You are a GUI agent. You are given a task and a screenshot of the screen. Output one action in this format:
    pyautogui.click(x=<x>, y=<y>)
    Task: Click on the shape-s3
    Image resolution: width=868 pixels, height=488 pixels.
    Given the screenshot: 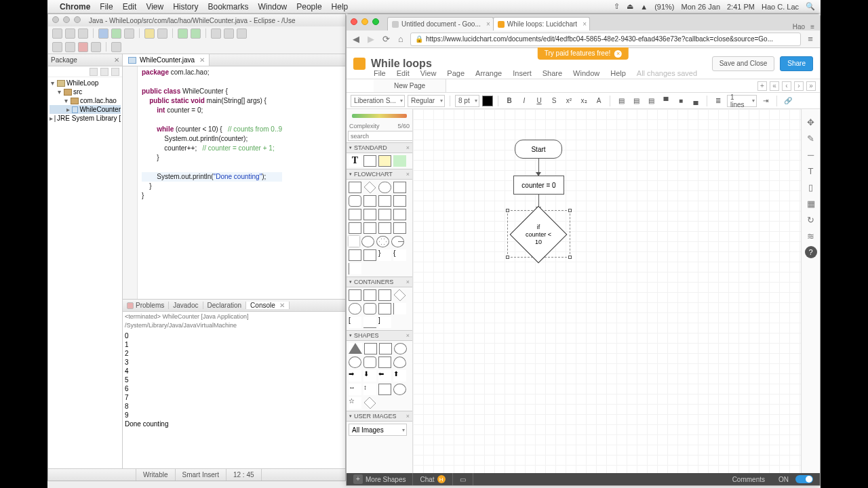 What is the action you would take?
    pyautogui.click(x=385, y=348)
    